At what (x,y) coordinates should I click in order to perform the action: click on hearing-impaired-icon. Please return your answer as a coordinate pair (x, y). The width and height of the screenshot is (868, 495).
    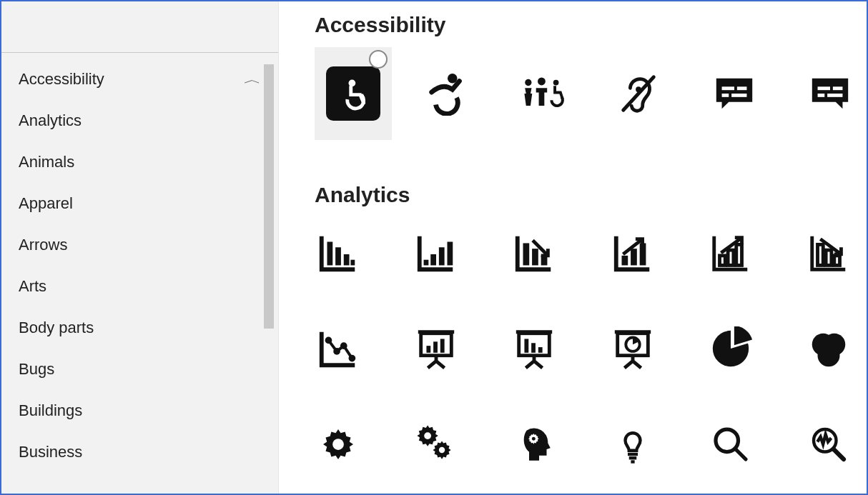
    Looking at the image, I should click on (638, 94).